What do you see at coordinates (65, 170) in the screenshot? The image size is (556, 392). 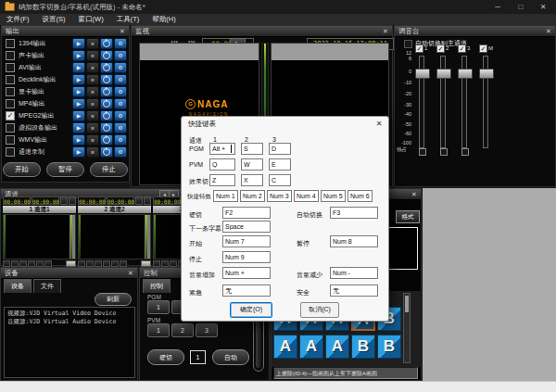 I see `pause-button: 暂停` at bounding box center [65, 170].